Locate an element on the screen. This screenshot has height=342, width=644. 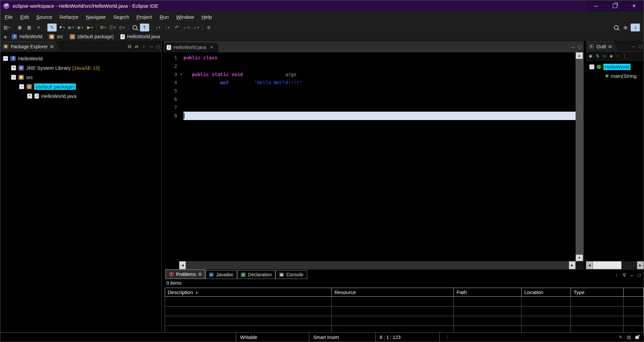
view-close-icon: ⊠ is located at coordinates (52, 47).